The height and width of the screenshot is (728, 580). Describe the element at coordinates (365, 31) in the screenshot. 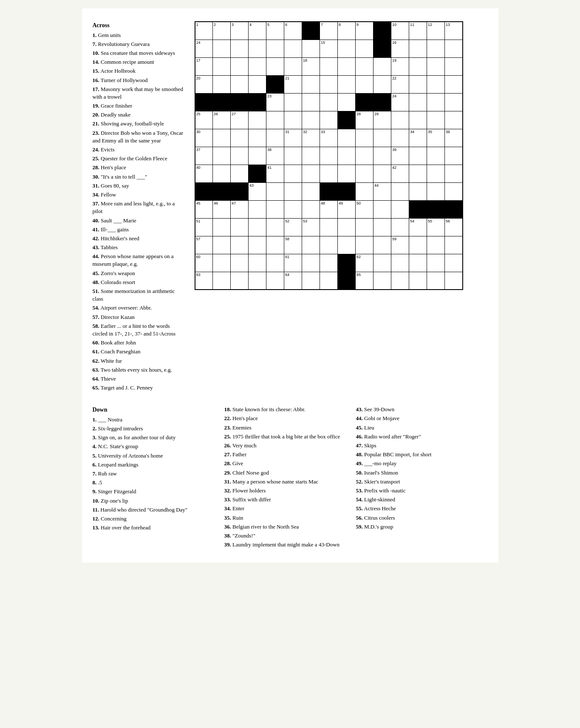

I see `cell-0-9: 9` at that location.